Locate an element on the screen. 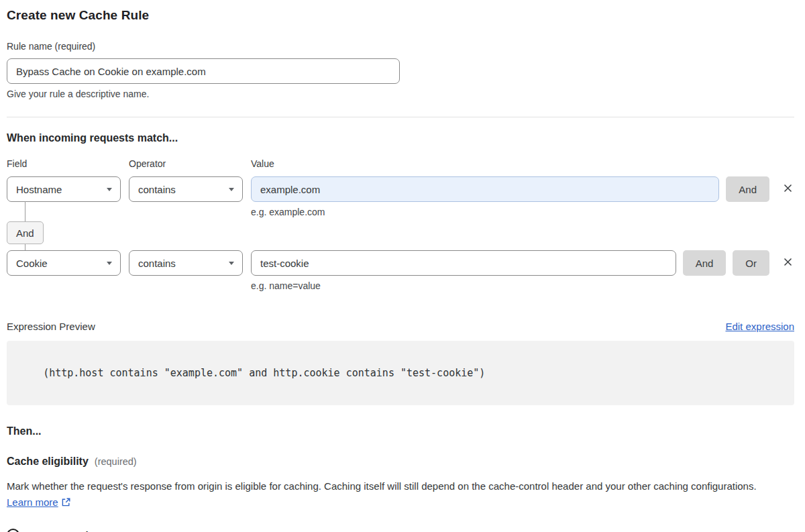  condition-row-2: Cookie contains And Or e.g. name=value is located at coordinates (400, 271).